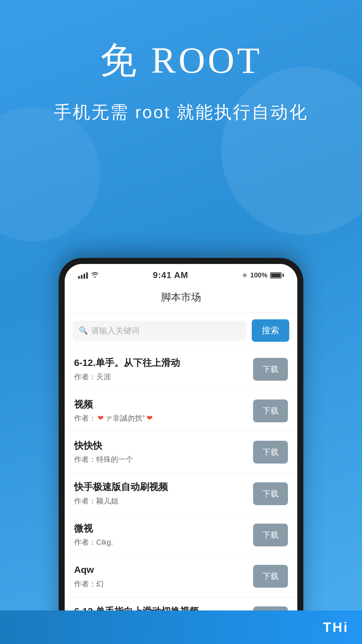 This screenshot has width=362, height=644. Describe the element at coordinates (160, 405) in the screenshot. I see `script-name: 视频` at that location.